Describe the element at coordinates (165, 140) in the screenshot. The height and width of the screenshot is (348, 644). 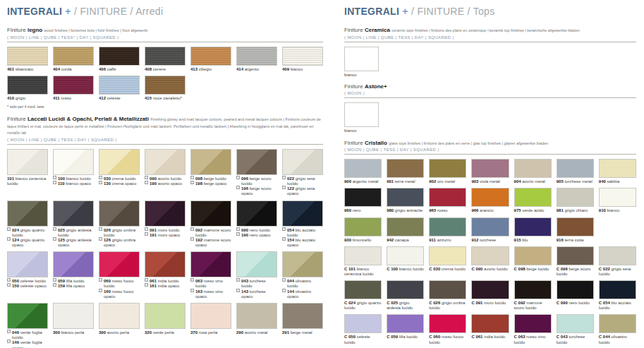
I see `section-models: ( MOON | LINE | QUBE | TESS | DAY | SQUA…` at that location.